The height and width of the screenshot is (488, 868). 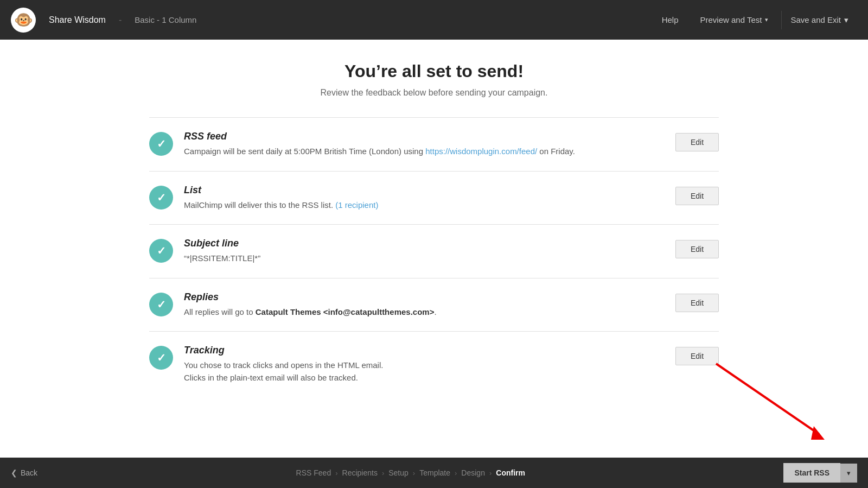 What do you see at coordinates (410, 473) in the screenshot?
I see `breadcrumb: RSS Feed › Recipients › Setup › Template…` at bounding box center [410, 473].